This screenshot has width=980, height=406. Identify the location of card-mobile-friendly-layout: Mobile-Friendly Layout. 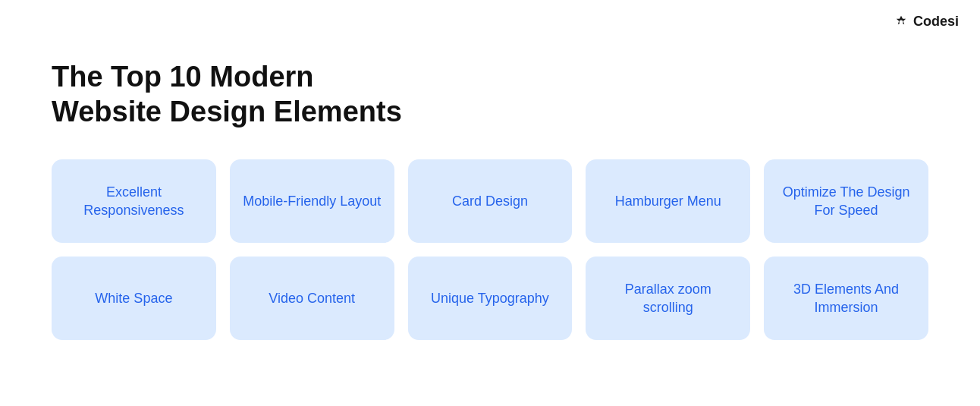
(313, 201).